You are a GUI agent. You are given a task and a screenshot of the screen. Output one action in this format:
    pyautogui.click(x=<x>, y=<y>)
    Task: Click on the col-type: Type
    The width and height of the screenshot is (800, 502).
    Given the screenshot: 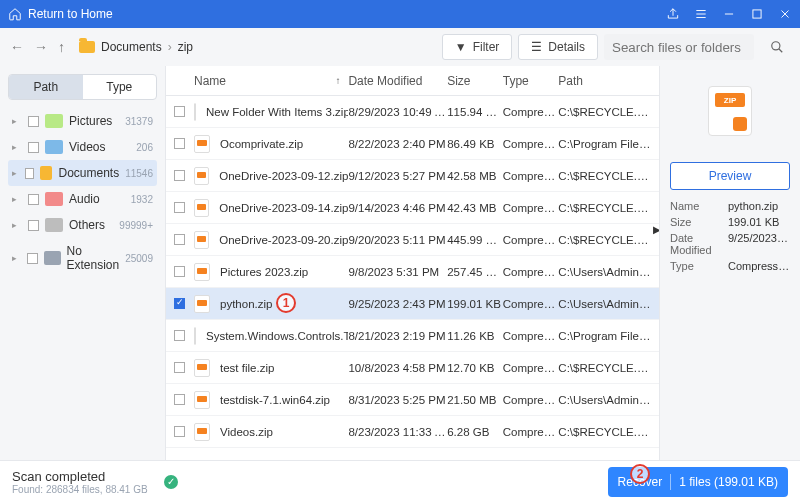 What is the action you would take?
    pyautogui.click(x=531, y=81)
    